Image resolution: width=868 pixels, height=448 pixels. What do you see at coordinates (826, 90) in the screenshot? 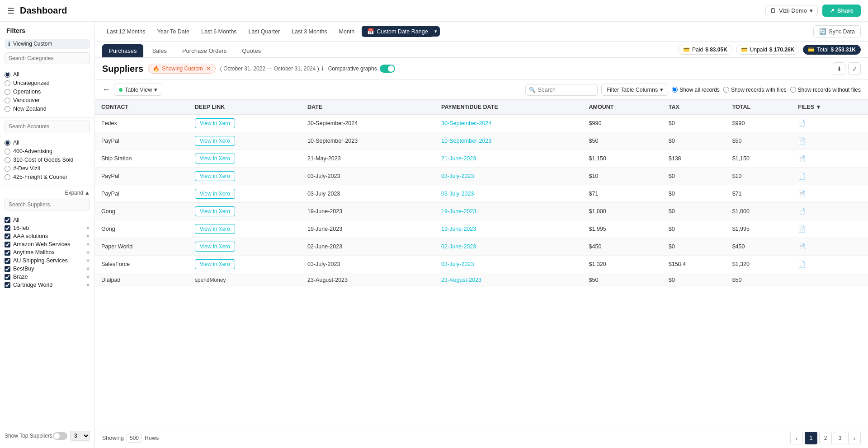
I see `show-without-files: Show records without files` at bounding box center [826, 90].